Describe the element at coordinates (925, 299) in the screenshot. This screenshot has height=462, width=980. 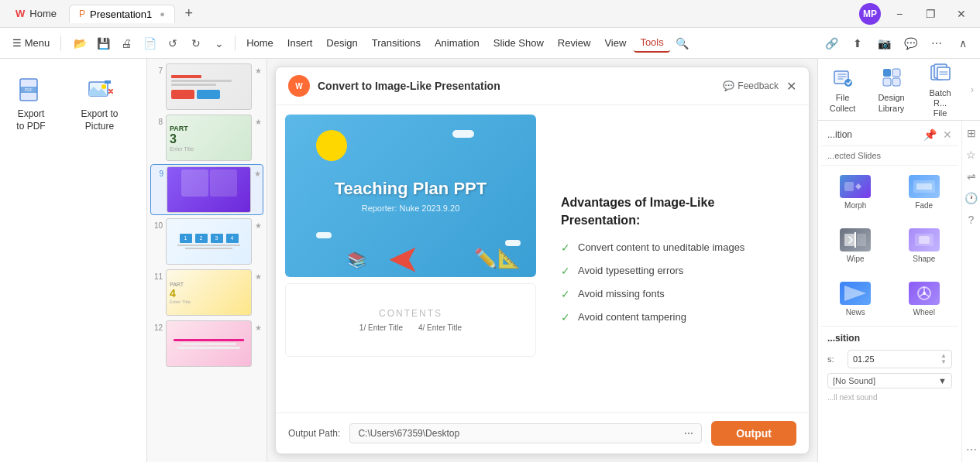
I see `trans-wheel: Wheel` at that location.